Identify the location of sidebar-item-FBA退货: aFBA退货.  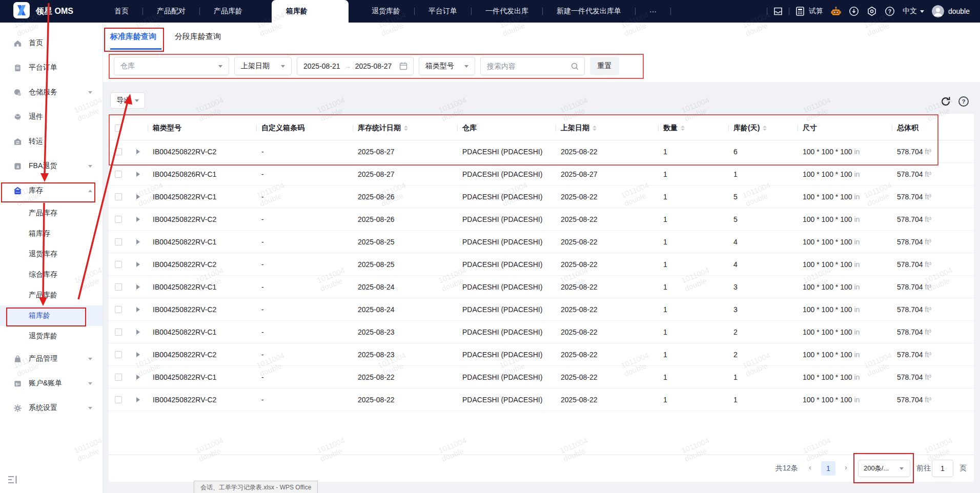
(51, 166).